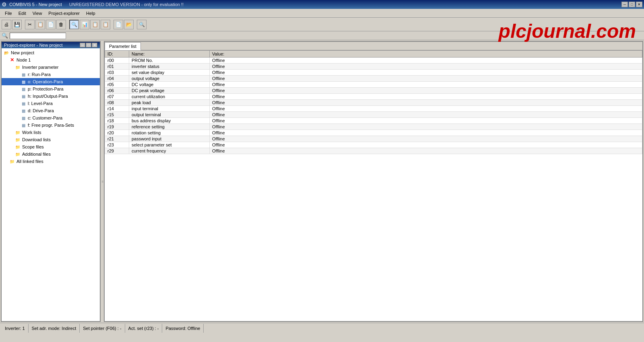  I want to click on tree-customer-para: ▦ c: Customer-Para, so click(51, 118).